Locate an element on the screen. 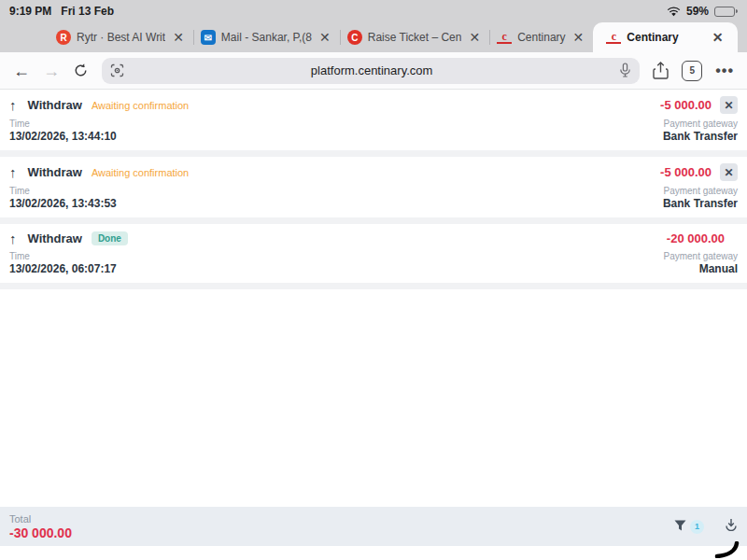 The height and width of the screenshot is (560, 747). tab-raise-ticket: C Raise Ticket – Cen ✕ is located at coordinates (415, 37).